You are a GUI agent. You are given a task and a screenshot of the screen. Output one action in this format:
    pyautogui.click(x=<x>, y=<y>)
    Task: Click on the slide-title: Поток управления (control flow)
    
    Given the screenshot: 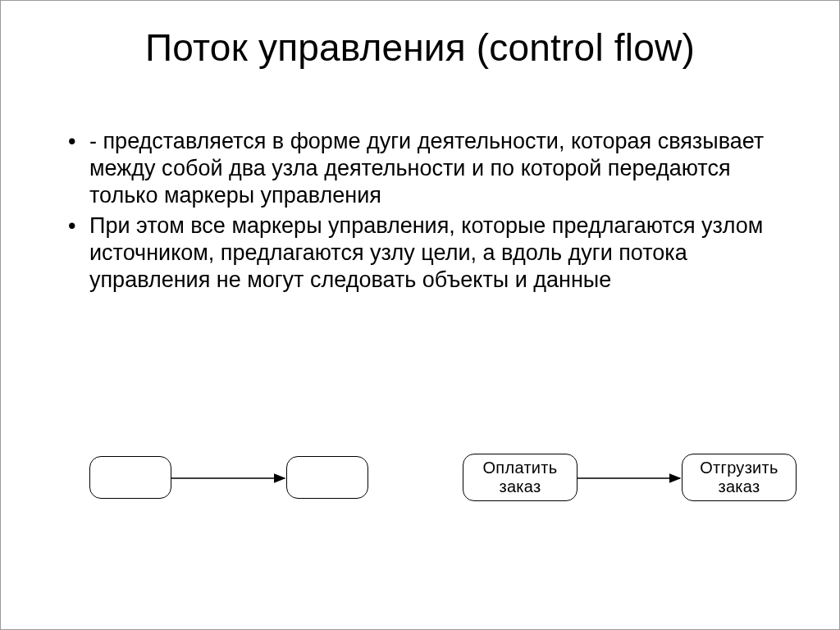 What is the action you would take?
    pyautogui.click(x=420, y=48)
    